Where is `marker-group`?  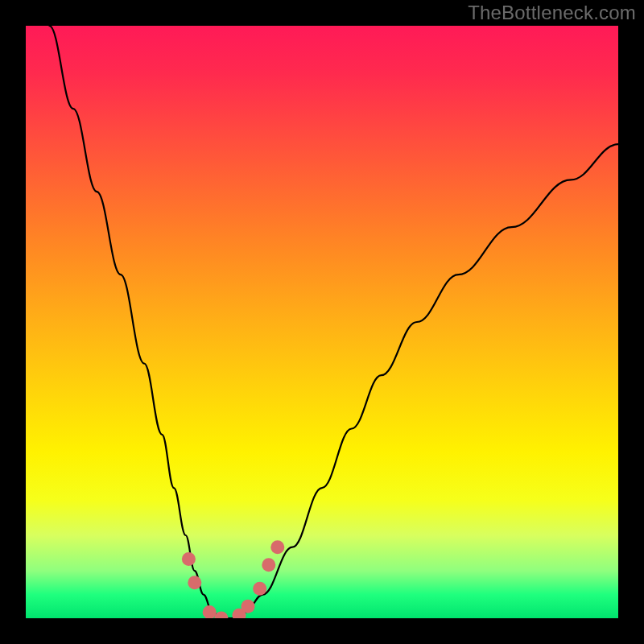 marker-group is located at coordinates (233, 580).